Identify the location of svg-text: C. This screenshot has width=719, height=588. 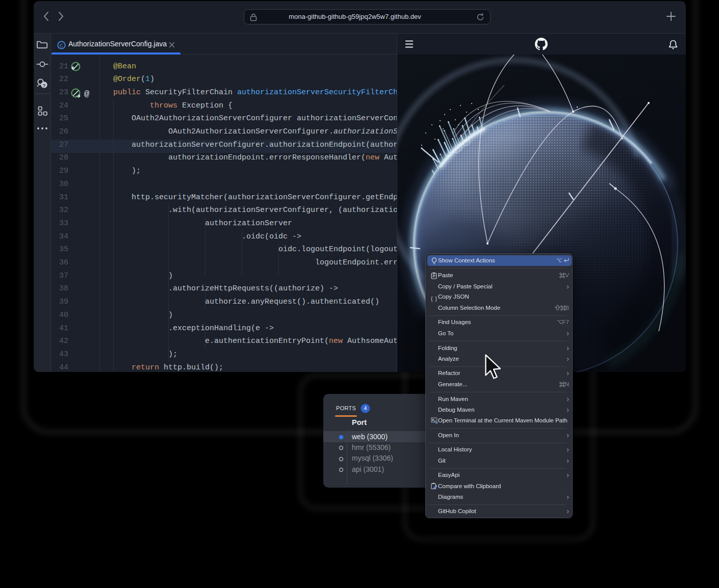
(61, 46).